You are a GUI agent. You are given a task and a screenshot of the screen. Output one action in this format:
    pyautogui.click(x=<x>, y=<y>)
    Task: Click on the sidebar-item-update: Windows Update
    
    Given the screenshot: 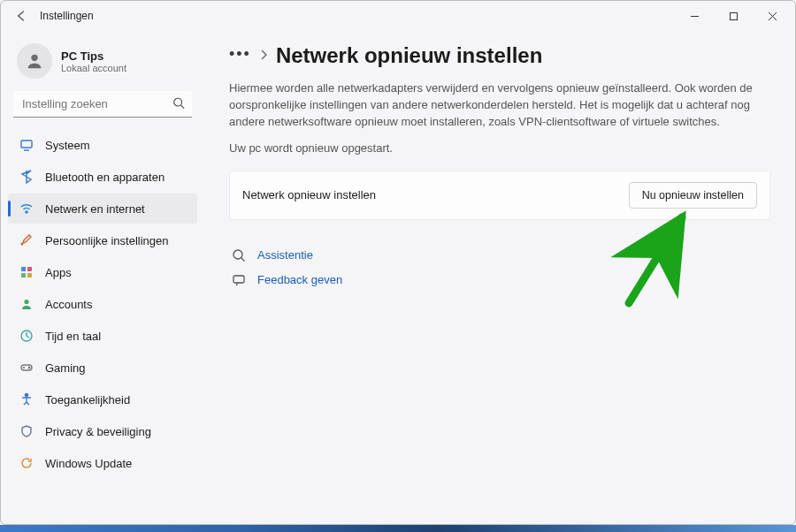 What is the action you would take?
    pyautogui.click(x=103, y=463)
    